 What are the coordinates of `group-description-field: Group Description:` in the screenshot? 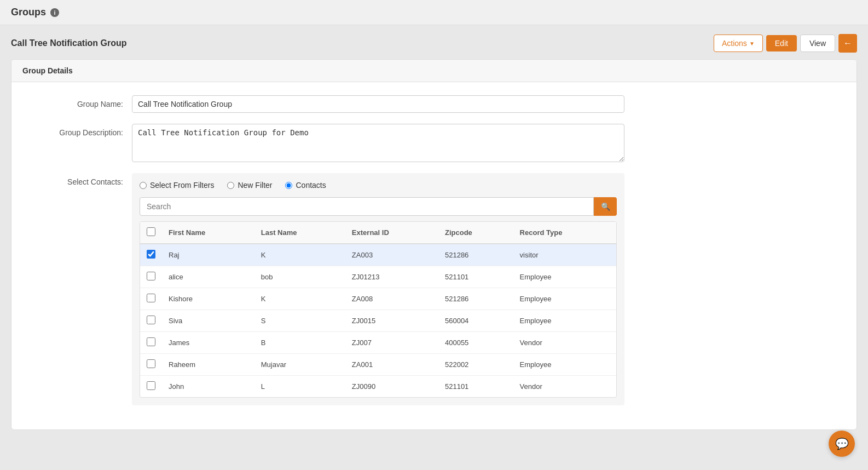 It's located at (434, 143).